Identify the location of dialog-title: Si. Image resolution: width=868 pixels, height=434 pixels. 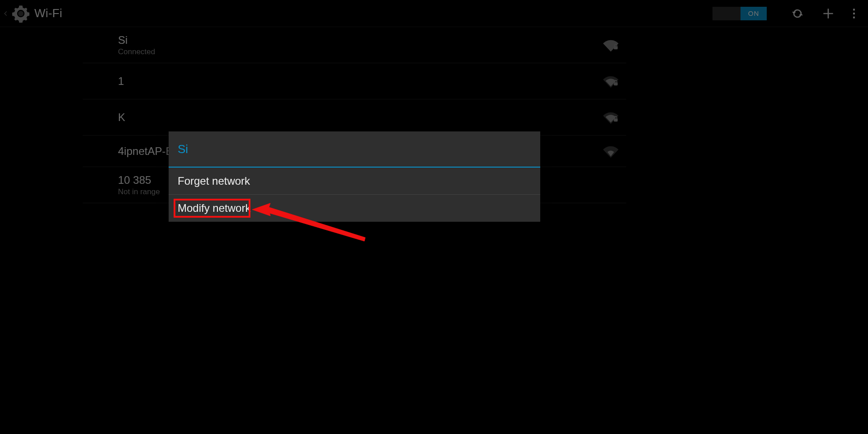
(354, 149).